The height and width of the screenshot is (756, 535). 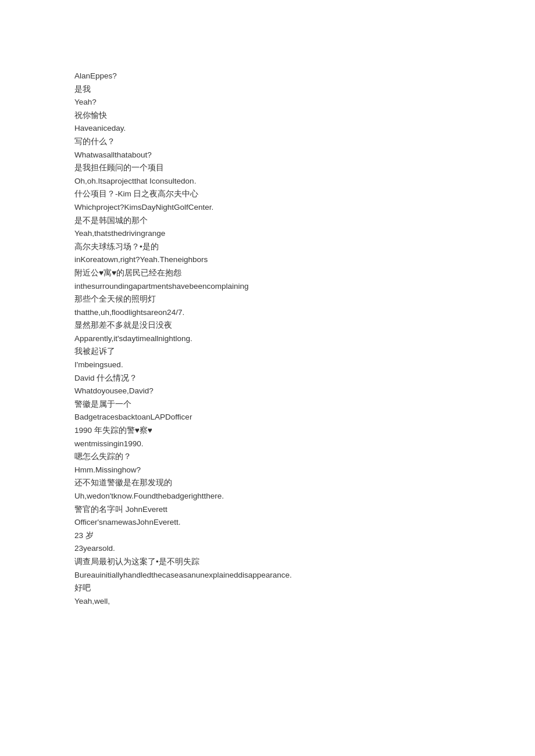 What do you see at coordinates (268, 562) in the screenshot?
I see `subtitle-line-38: 调查局最初认为这案了•是不明失踪` at bounding box center [268, 562].